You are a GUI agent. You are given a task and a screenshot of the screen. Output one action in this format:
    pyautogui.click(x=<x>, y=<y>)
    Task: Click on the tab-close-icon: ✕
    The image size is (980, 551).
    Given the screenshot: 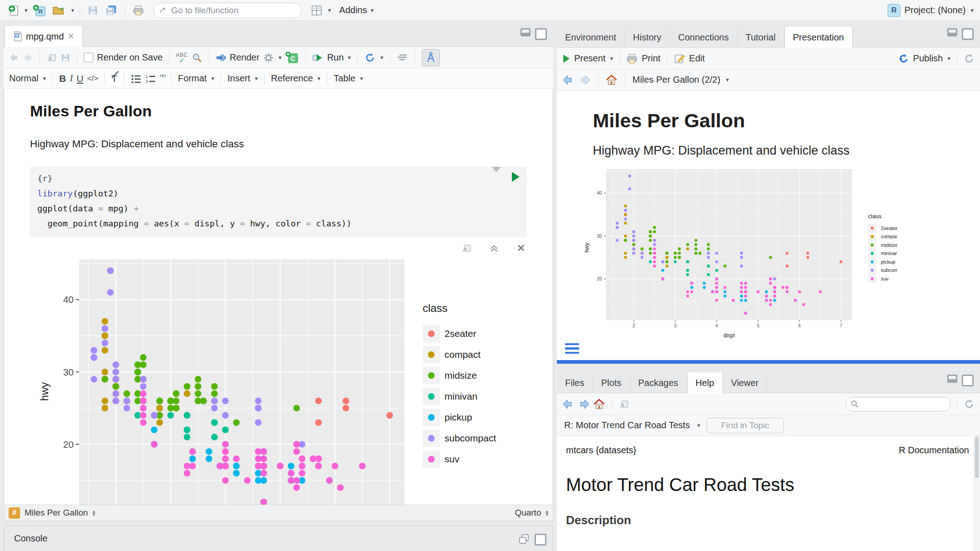 What is the action you would take?
    pyautogui.click(x=71, y=36)
    